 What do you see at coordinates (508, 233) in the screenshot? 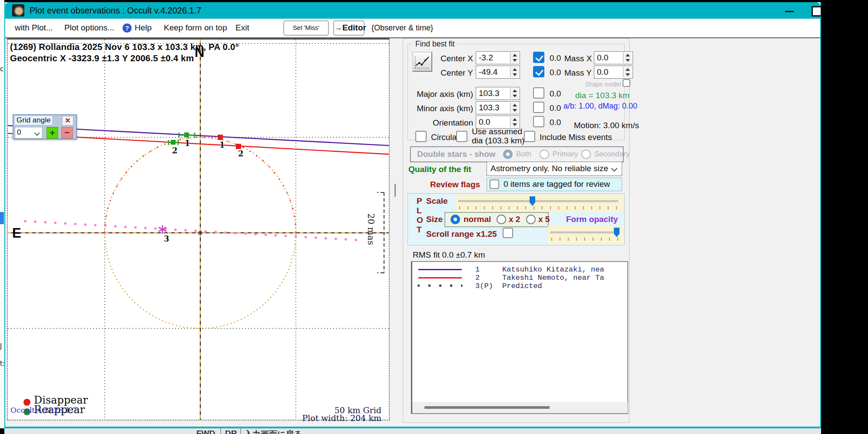
I see `scroll-range-checkbox` at bounding box center [508, 233].